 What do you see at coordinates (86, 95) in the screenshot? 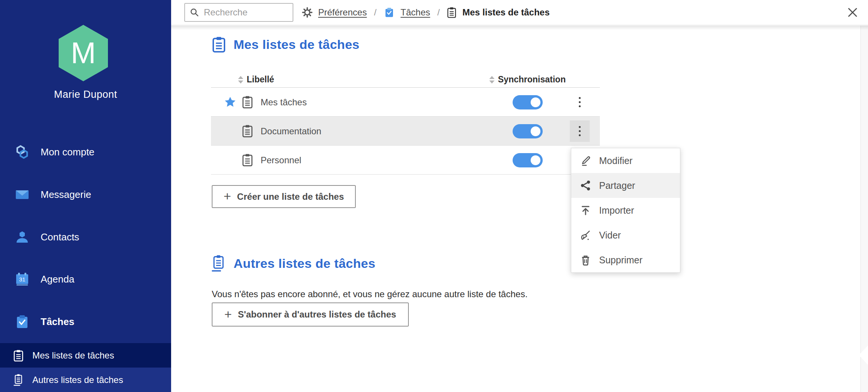
I see `user-name: Marie Dupont` at bounding box center [86, 95].